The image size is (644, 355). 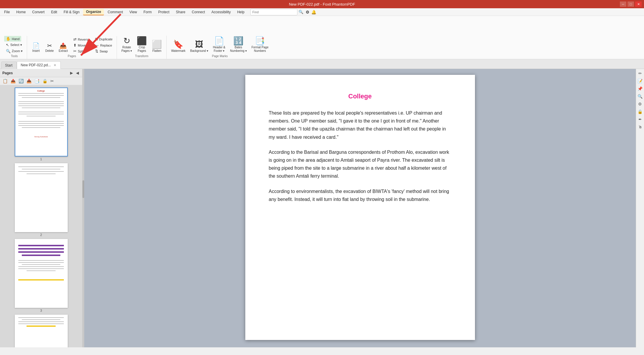 What do you see at coordinates (142, 45) in the screenshot?
I see `crop-pages-button: ⬛ CropPages` at bounding box center [142, 45].